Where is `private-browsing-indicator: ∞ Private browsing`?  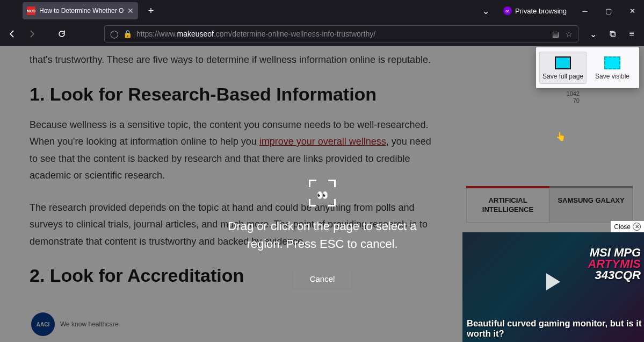
private-browsing-indicator: ∞ Private browsing is located at coordinates (535, 11).